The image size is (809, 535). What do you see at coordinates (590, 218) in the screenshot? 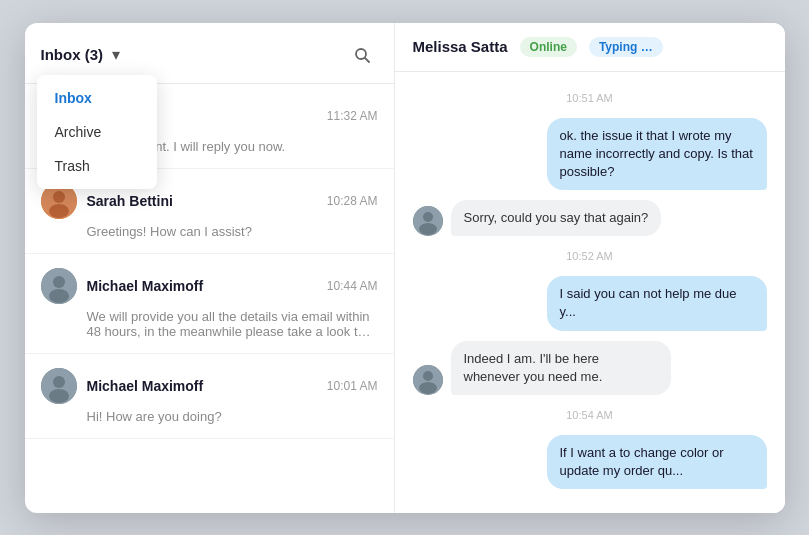
I see `msg-row-agent1: Sorry, could you say that again?` at bounding box center [590, 218].